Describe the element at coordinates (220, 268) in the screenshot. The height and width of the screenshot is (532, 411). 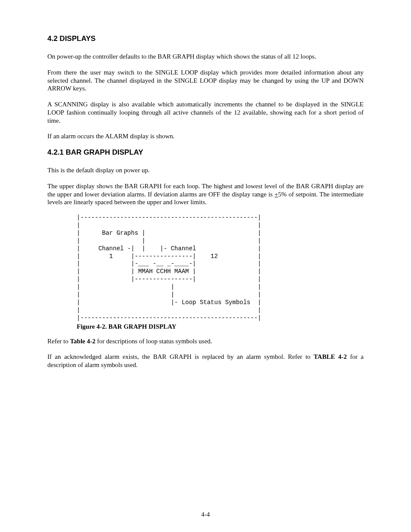
I see `ascii-diagram: |---------------------------------------…` at that location.